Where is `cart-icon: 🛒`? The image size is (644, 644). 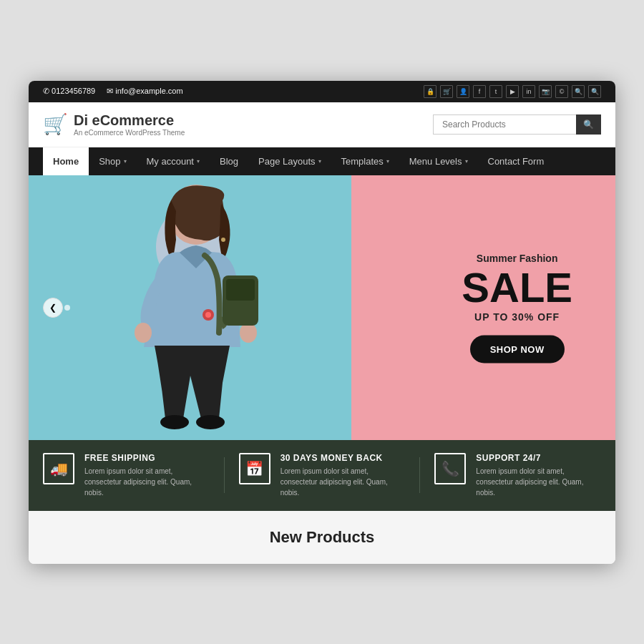 cart-icon: 🛒 is located at coordinates (447, 92).